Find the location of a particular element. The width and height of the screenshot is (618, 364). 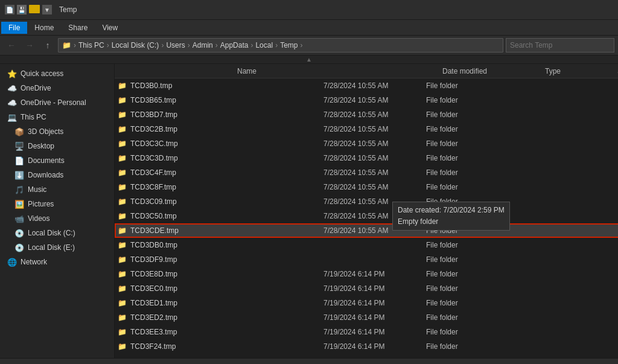

sidebar-item-local-disk-e: 💿 Local Disk (E:) is located at coordinates (57, 247).